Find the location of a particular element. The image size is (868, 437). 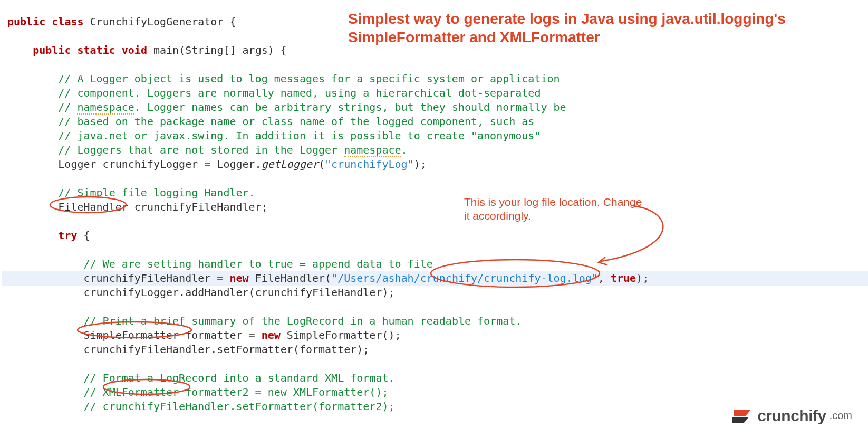

log-path-string: "/Users/ashah/crunchify/crunchify-log.lo… is located at coordinates (465, 278).